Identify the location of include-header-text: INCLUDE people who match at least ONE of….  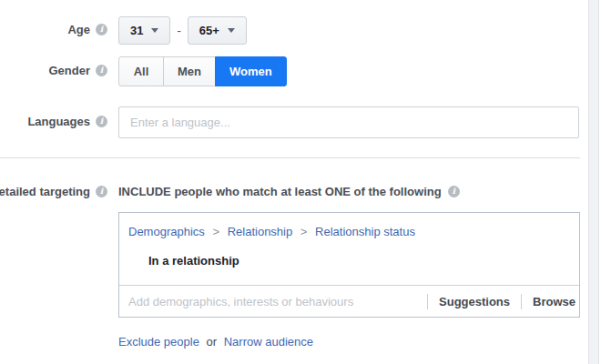
(280, 191).